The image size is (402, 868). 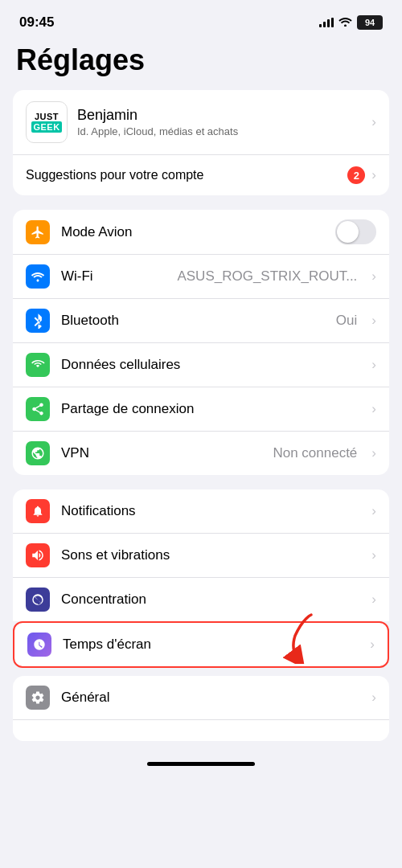 I want to click on partage-chevron-icon: ›, so click(x=374, y=409).